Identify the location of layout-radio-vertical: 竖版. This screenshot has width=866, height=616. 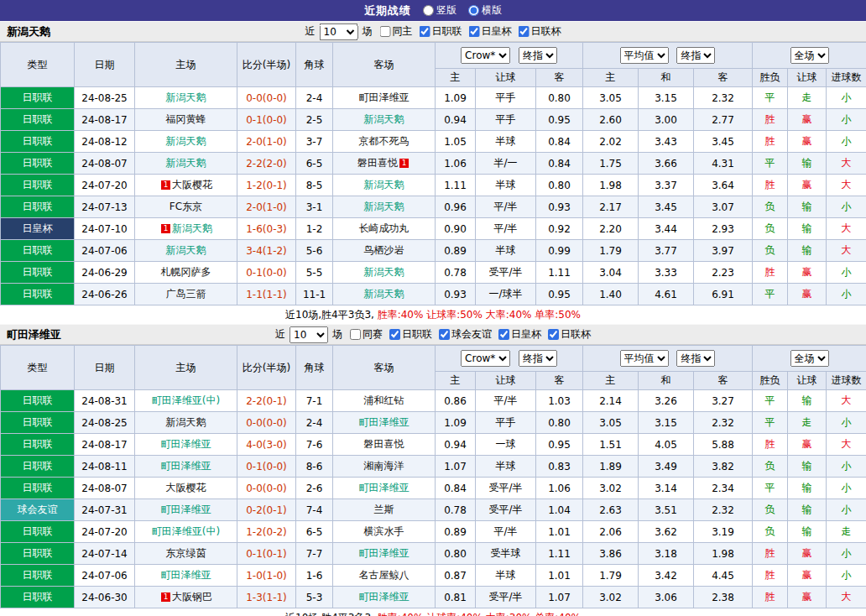
(440, 10).